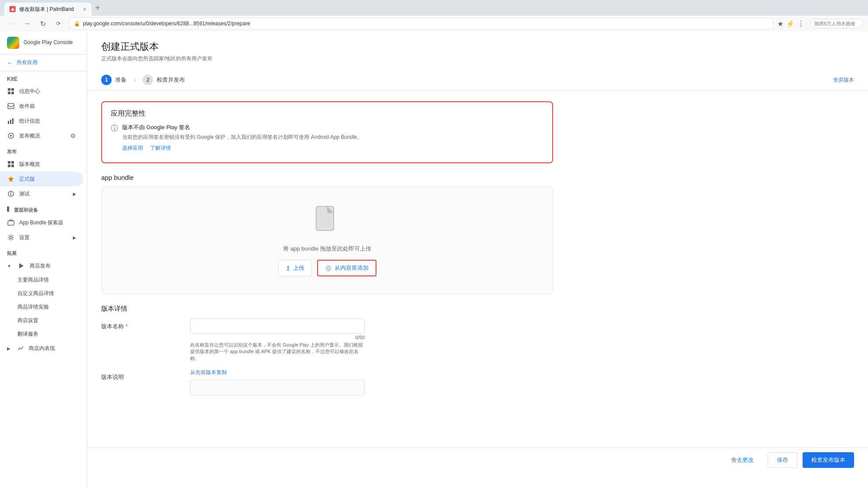 This screenshot has height=488, width=868. Describe the element at coordinates (42, 136) in the screenshot. I see `sidebar-item-publish-overview: 发布概况 ⚙` at that location.